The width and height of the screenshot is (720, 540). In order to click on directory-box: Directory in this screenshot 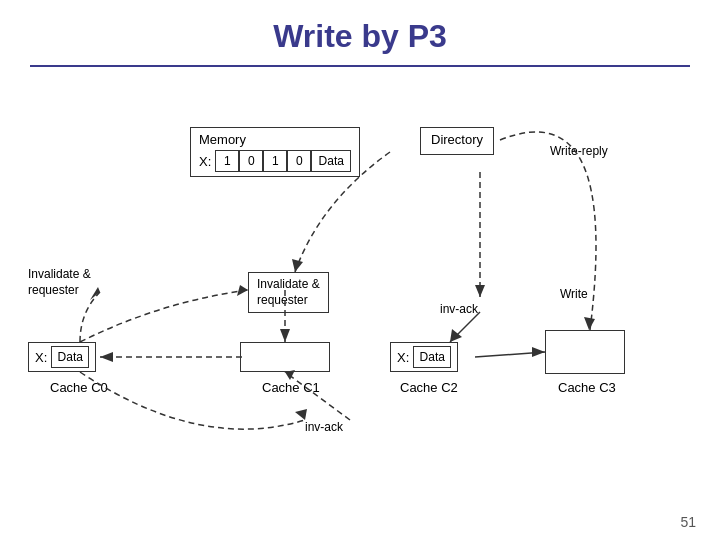, I will do `click(457, 141)`.